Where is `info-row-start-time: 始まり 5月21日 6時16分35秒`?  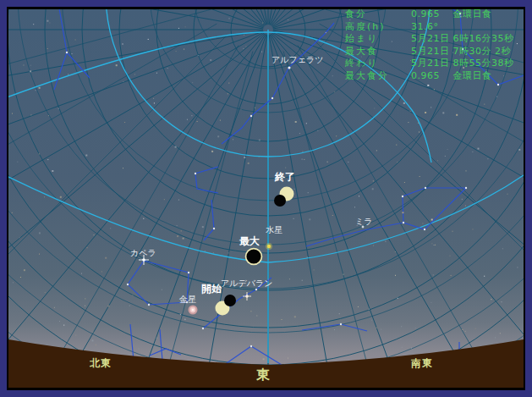 info-row-start-time: 始まり 5月21日 6時16分35秒 is located at coordinates (437, 39).